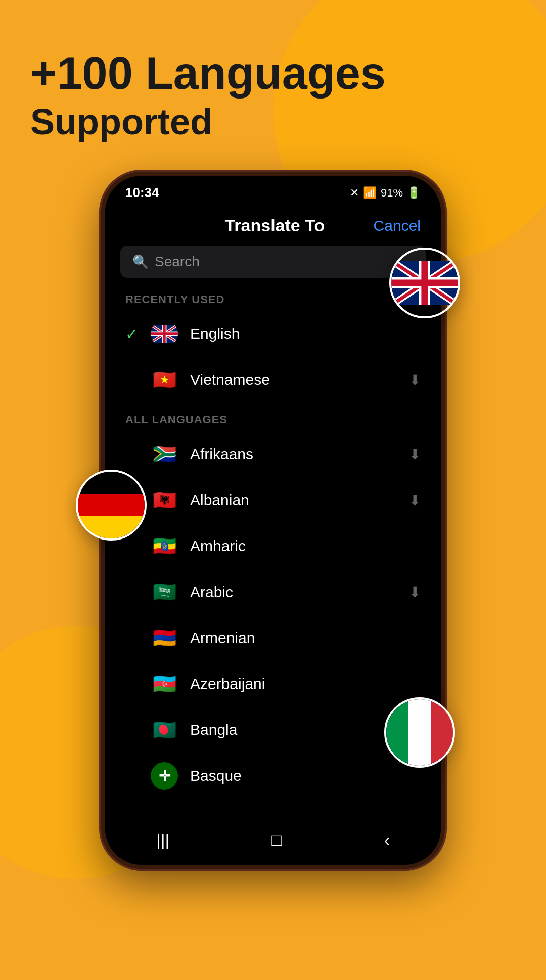  What do you see at coordinates (385, 193) in the screenshot?
I see `status-icons: ✕ 📶 91% 🔋` at bounding box center [385, 193].